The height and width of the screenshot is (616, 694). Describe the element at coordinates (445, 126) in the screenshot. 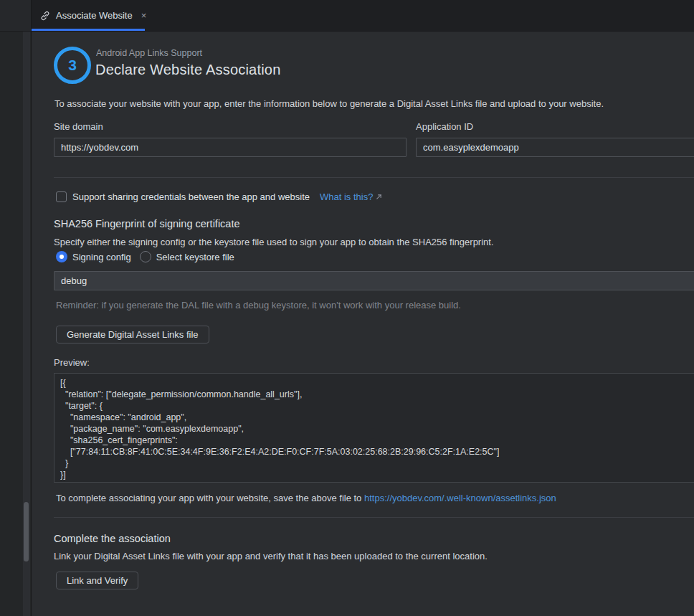

I see `application-id-label: Application ID` at that location.